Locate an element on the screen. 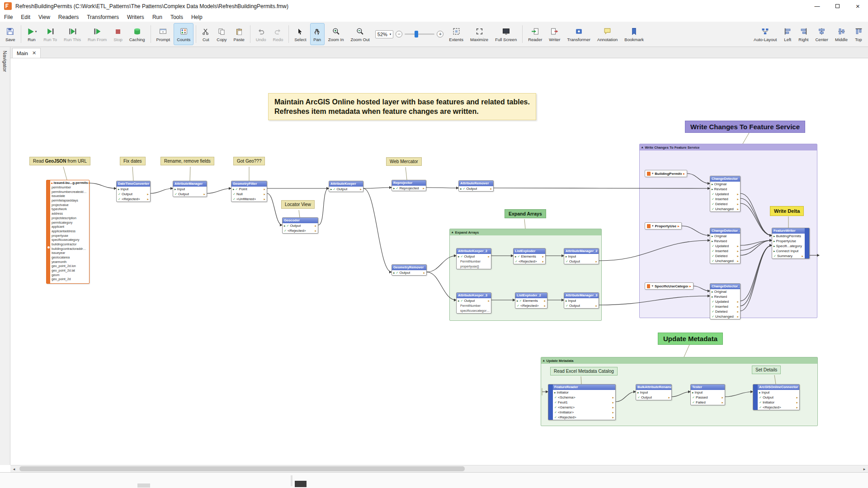 The image size is (868, 488). node-port-Revised: ▸Revised is located at coordinates (725, 296).